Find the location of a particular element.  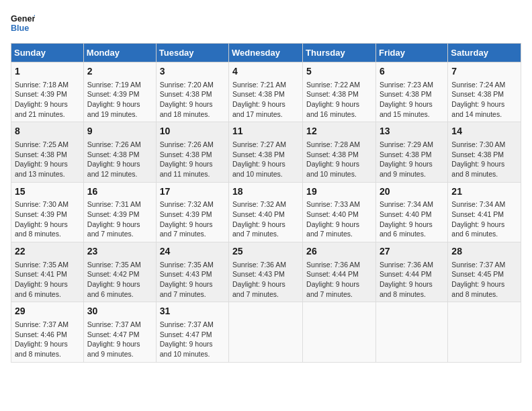

day-number: 8 is located at coordinates (47, 132).